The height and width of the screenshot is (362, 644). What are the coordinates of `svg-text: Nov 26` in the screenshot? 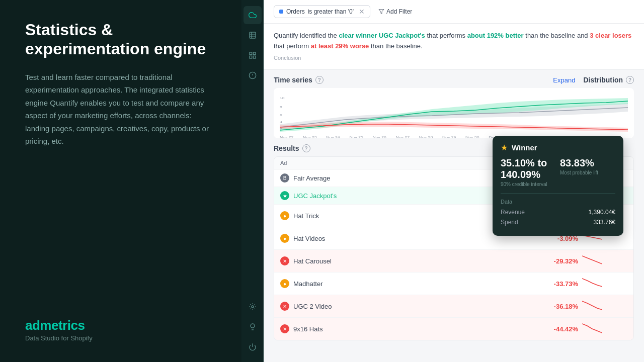 It's located at (379, 137).